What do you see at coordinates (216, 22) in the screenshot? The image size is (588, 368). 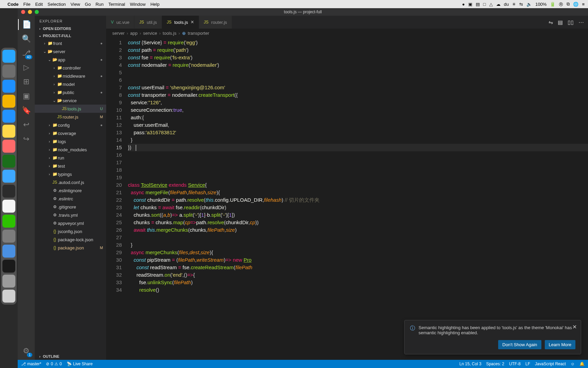 I see `tab-router.js: JSrouter.js` at bounding box center [216, 22].